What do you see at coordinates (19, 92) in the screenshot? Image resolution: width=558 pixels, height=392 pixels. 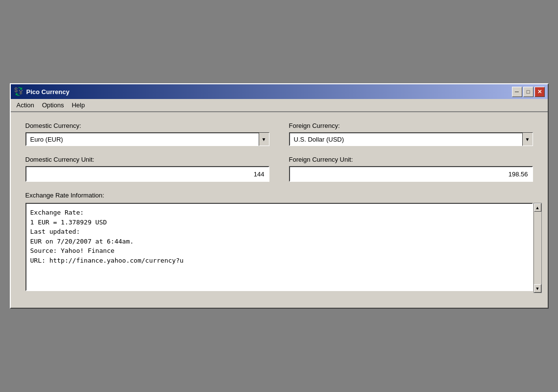 I see `app-icon: 💱` at bounding box center [19, 92].